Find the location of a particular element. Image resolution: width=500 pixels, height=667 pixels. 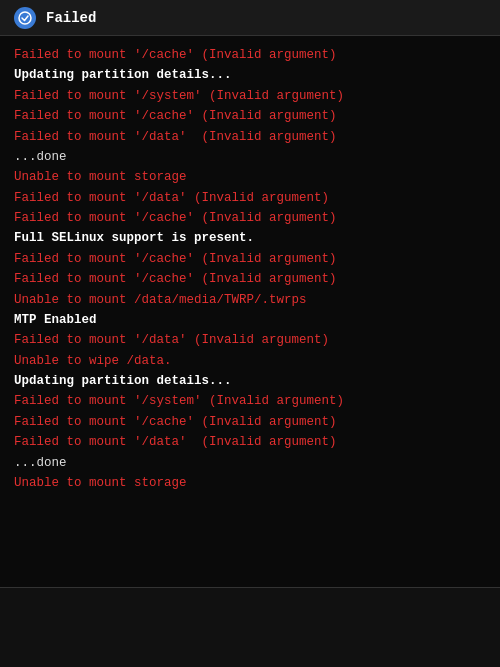

log-line: MTP Enabled is located at coordinates (250, 320).